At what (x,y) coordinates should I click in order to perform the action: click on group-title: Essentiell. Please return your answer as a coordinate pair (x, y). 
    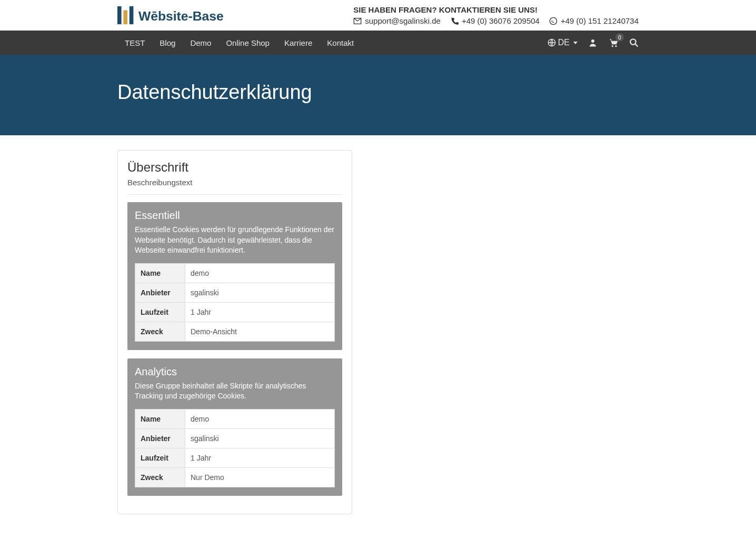
    Looking at the image, I should click on (235, 216).